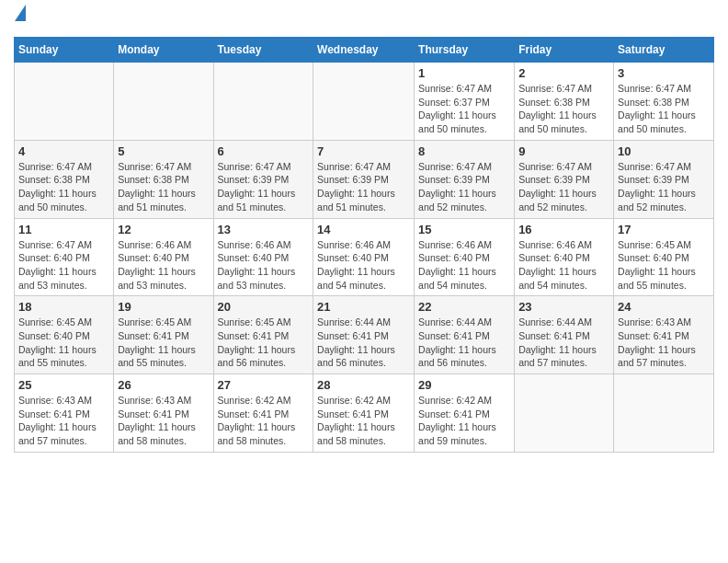 The image size is (728, 563). What do you see at coordinates (465, 178) in the screenshot?
I see `calendar-cell: 8Sunrise: 6:47 AMSunset: 6:39 PMDaylight…` at bounding box center [465, 178].